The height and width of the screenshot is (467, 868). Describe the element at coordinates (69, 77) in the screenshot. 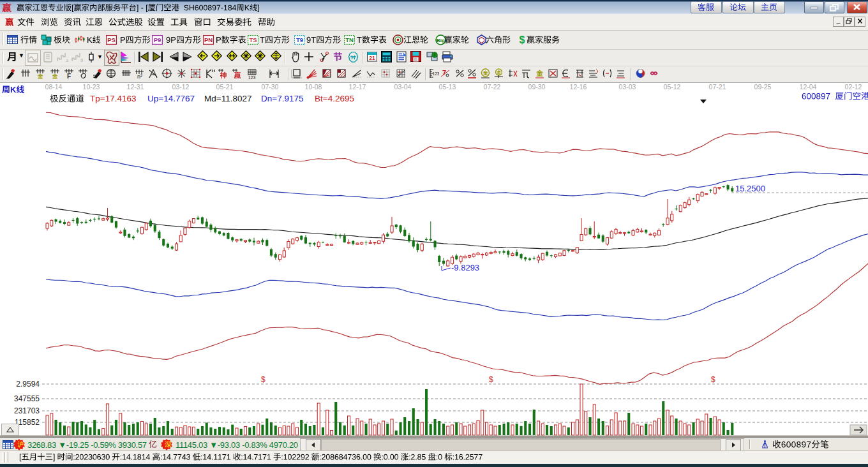

I see `svg-text: F` at that location.